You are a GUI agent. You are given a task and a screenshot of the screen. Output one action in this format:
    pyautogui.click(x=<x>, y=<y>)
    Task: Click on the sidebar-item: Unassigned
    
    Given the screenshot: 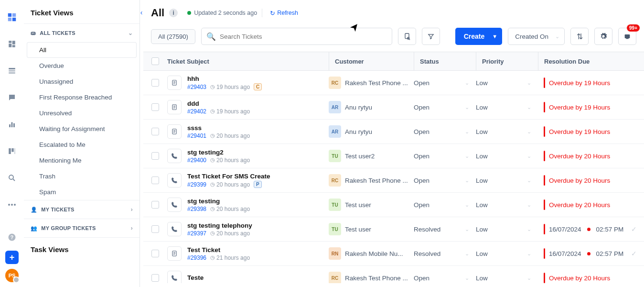 What is the action you would take?
    pyautogui.click(x=82, y=81)
    